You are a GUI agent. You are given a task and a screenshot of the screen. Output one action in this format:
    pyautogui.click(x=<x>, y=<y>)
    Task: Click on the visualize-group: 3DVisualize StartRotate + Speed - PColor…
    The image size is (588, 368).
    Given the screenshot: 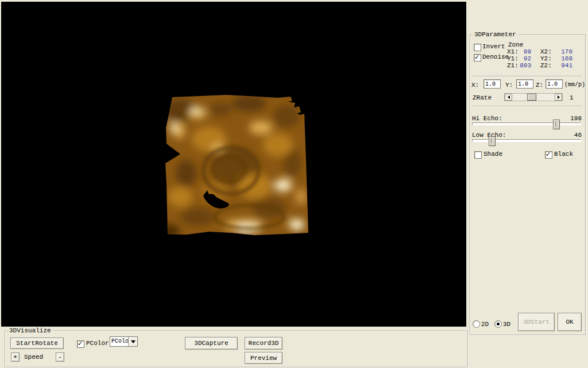 What is the action you would take?
    pyautogui.click(x=237, y=349)
    